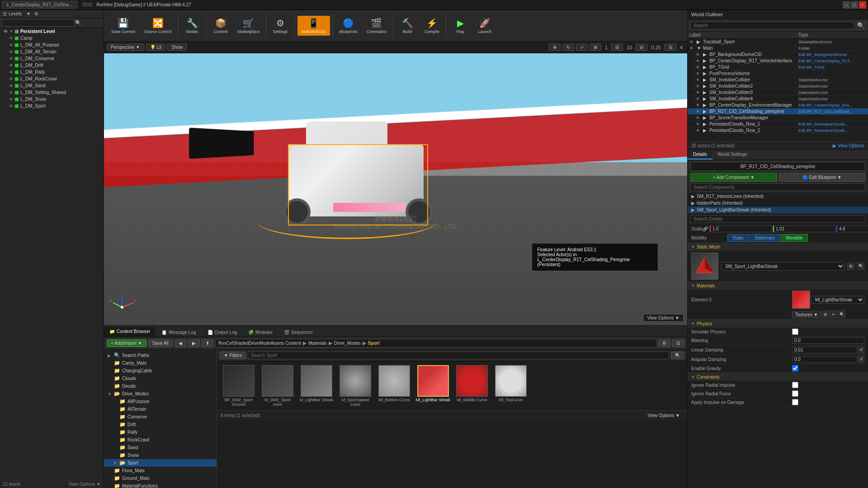 The width and height of the screenshot is (868, 488). What do you see at coordinates (85, 484) in the screenshot?
I see `view-options-btn: View Options ▼` at bounding box center [85, 484].